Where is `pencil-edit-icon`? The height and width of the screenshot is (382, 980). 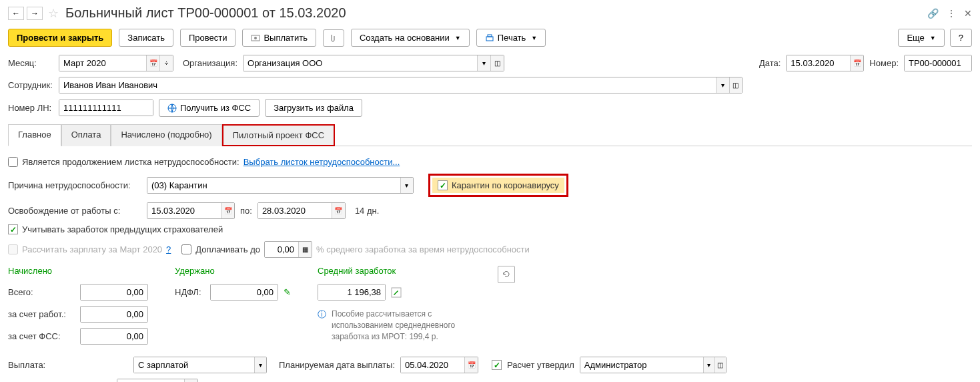
pencil-edit-icon is located at coordinates (396, 293).